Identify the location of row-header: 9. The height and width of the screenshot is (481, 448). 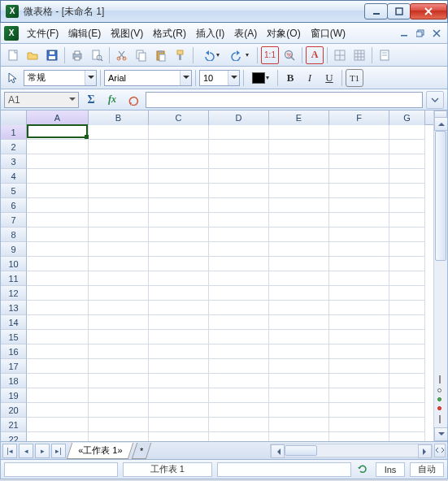
(14, 249).